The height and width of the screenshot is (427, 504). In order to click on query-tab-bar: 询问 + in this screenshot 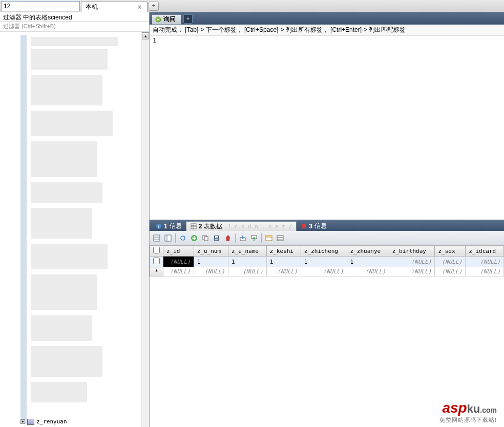, I will do `click(327, 18)`.